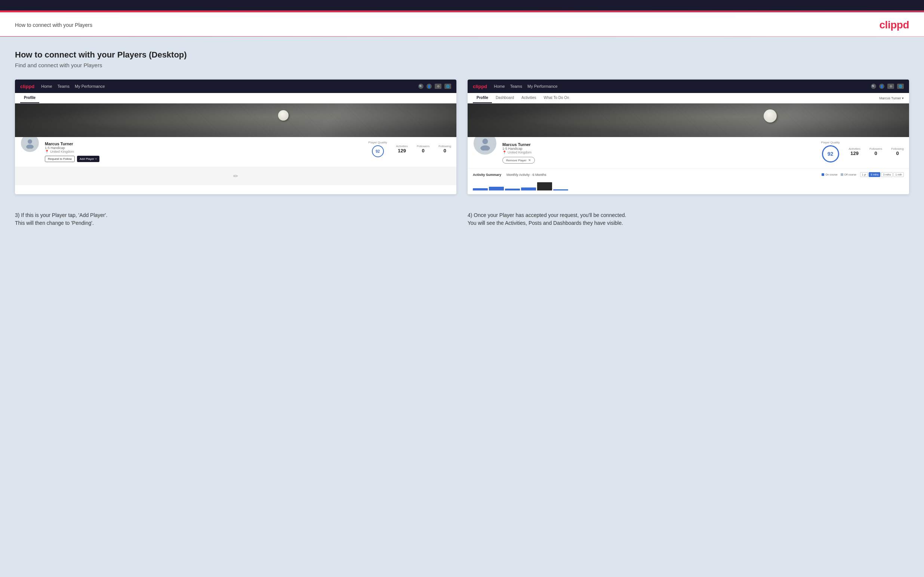  I want to click on time-btn-3mths: 3 mths, so click(887, 175).